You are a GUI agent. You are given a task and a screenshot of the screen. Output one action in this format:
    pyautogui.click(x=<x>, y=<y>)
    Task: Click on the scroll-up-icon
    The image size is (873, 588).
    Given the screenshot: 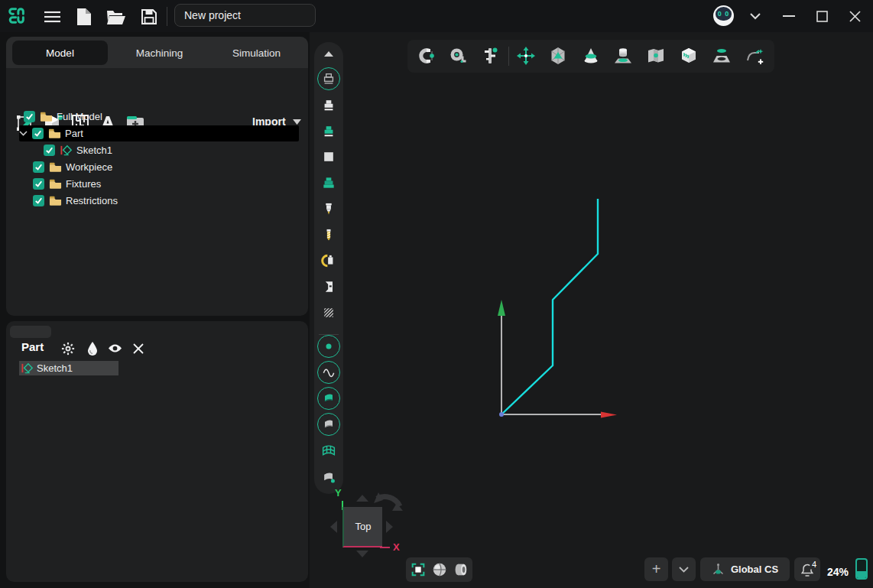 What is the action you would take?
    pyautogui.click(x=329, y=54)
    